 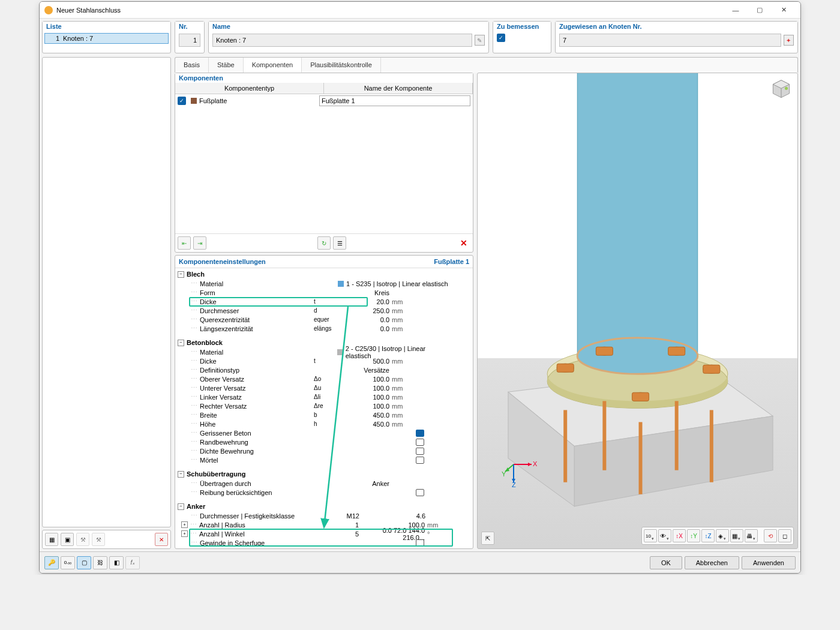 What do you see at coordinates (324, 78) in the screenshot?
I see `komponenten-title: Komponenten` at bounding box center [324, 78].